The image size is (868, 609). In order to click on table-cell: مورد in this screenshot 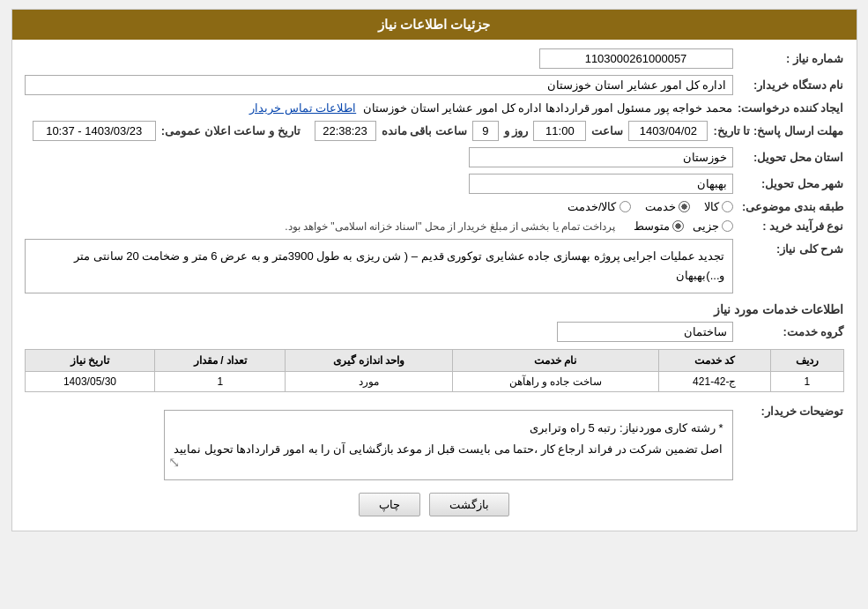, I will do `click(368, 382)`.